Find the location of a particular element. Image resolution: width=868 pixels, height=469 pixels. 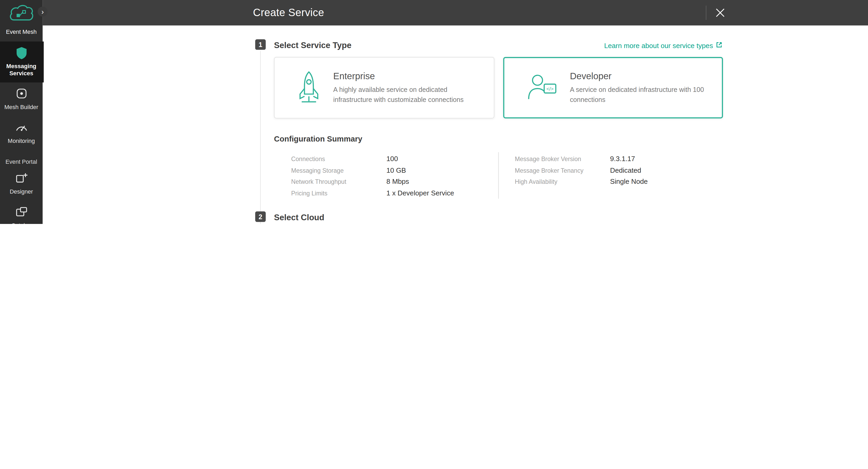

catalog-icon is located at coordinates (21, 212).